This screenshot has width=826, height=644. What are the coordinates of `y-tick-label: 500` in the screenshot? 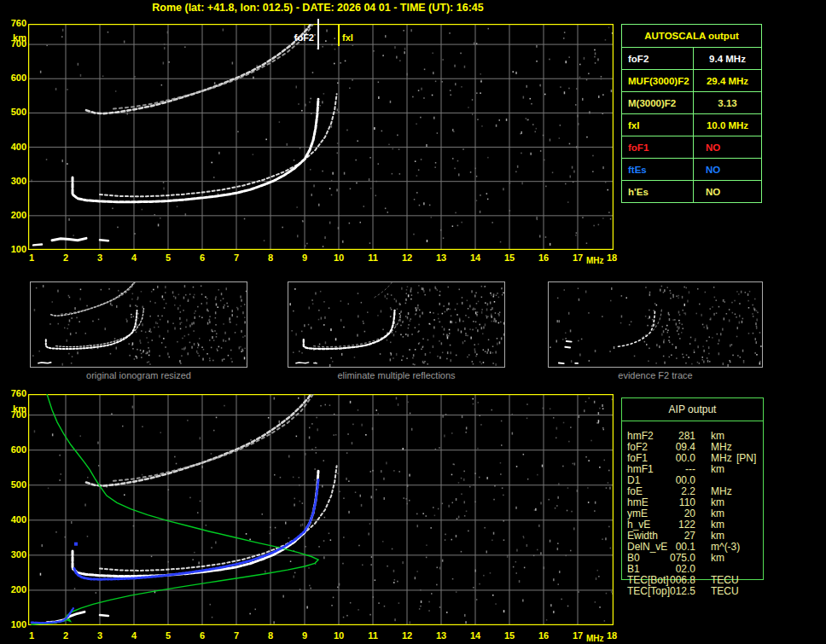 It's located at (15, 484).